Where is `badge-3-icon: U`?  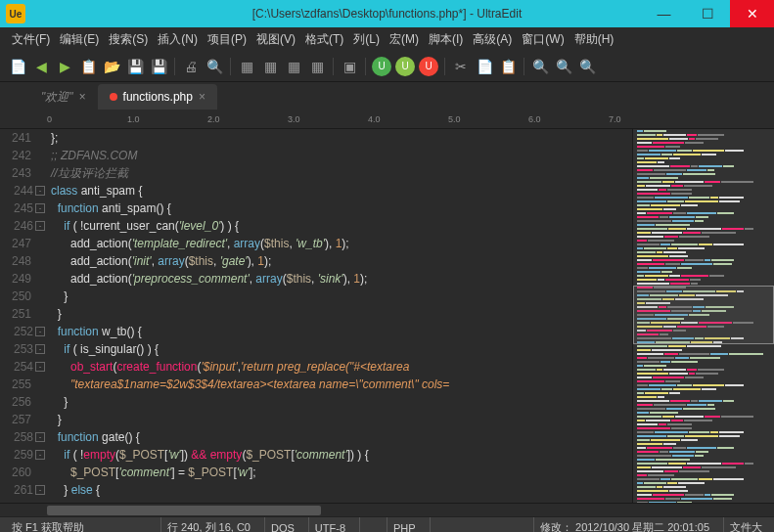
badge-3-icon: U is located at coordinates (429, 66).